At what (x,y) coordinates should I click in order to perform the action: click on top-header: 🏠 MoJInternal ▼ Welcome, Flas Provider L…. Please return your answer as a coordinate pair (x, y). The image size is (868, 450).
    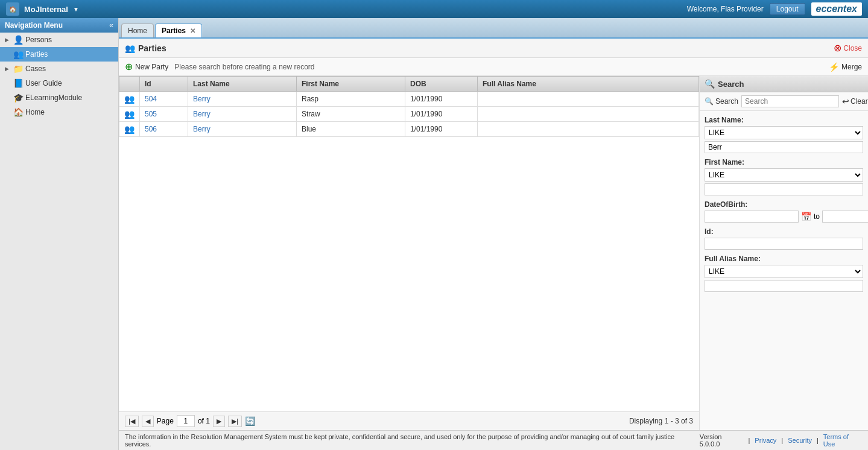
    Looking at the image, I should click on (434, 9).